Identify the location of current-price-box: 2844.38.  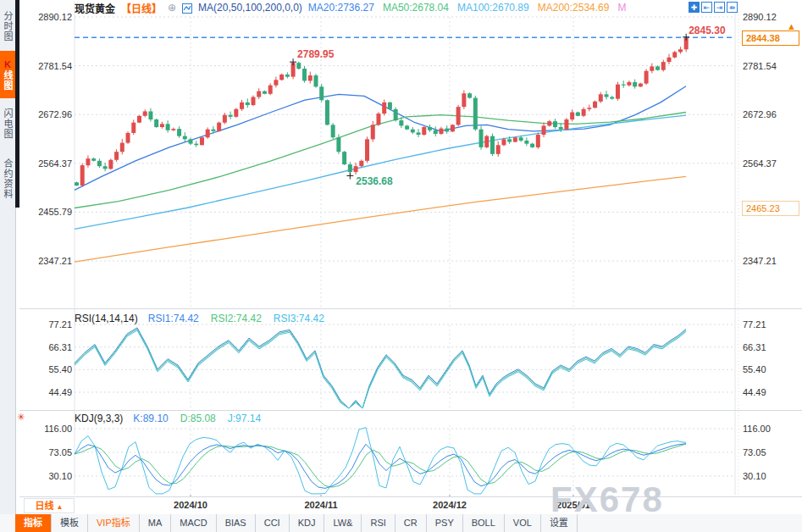
(771, 38).